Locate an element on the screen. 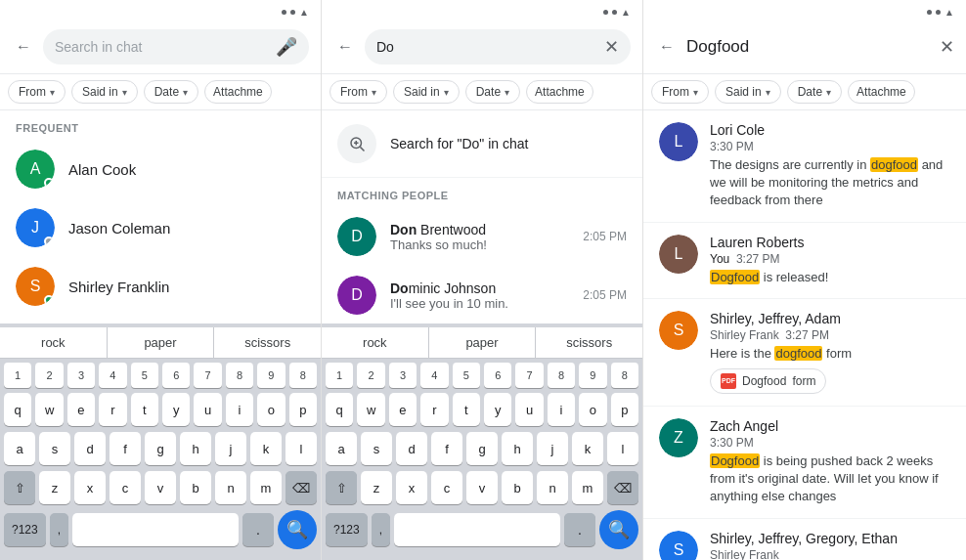 The height and width of the screenshot is (560, 966). backspace-key-1: ⌫ is located at coordinates (301, 488).